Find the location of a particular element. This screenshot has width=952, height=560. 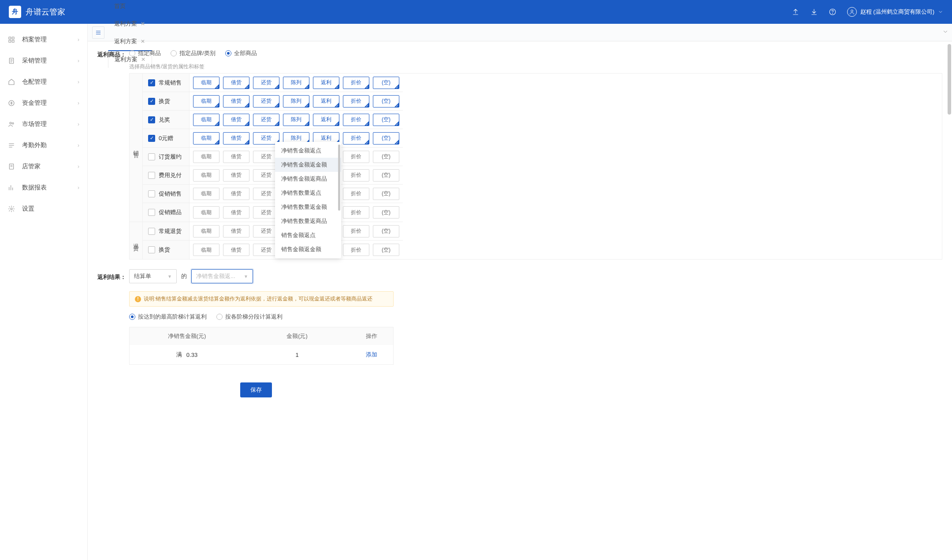

sidebar-item-attendance: 考勤外勤 › is located at coordinates (44, 145).